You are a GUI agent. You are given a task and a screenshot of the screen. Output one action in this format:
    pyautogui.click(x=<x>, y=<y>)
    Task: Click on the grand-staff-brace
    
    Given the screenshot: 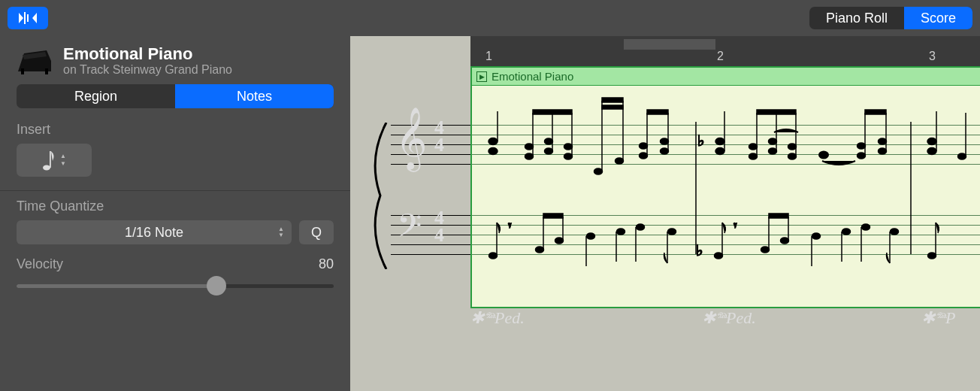 What is the action you would take?
    pyautogui.click(x=379, y=196)
    